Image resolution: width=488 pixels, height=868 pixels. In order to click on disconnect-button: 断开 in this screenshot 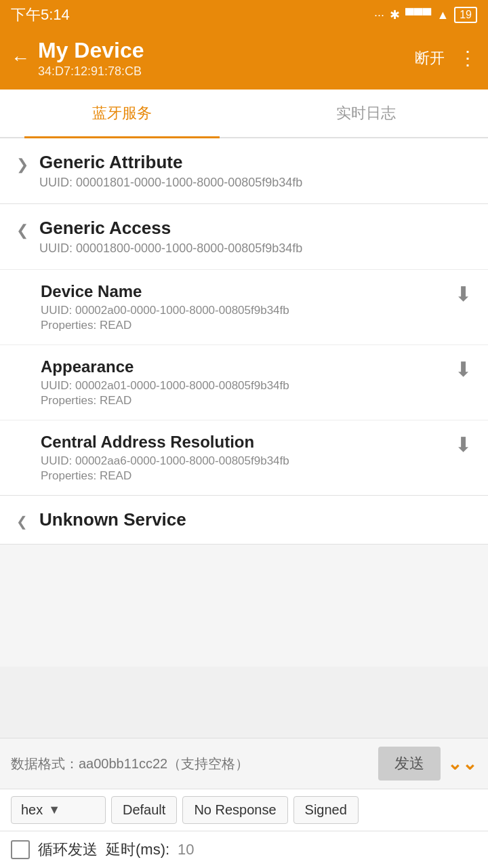, I will do `click(430, 58)`.